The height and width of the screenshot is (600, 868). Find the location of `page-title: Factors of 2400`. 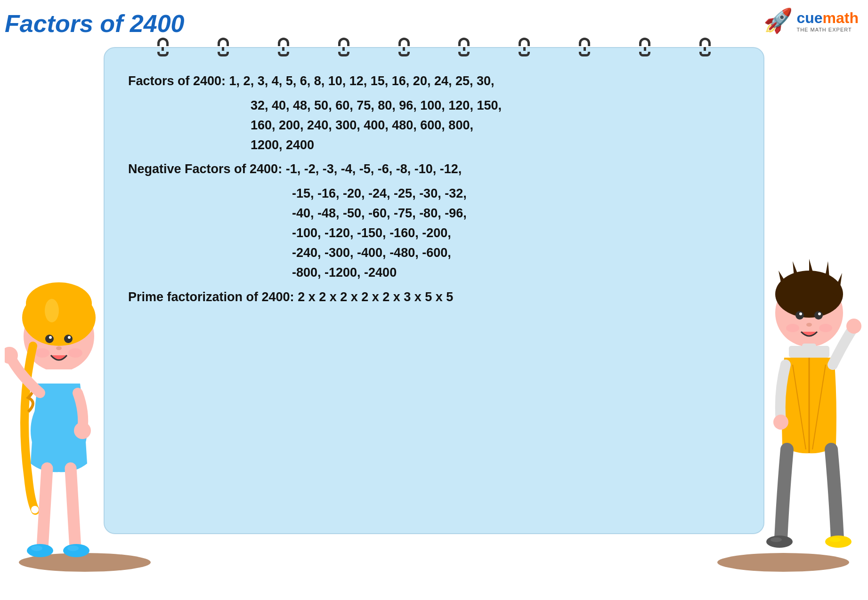

page-title: Factors of 2400 is located at coordinates (95, 24).